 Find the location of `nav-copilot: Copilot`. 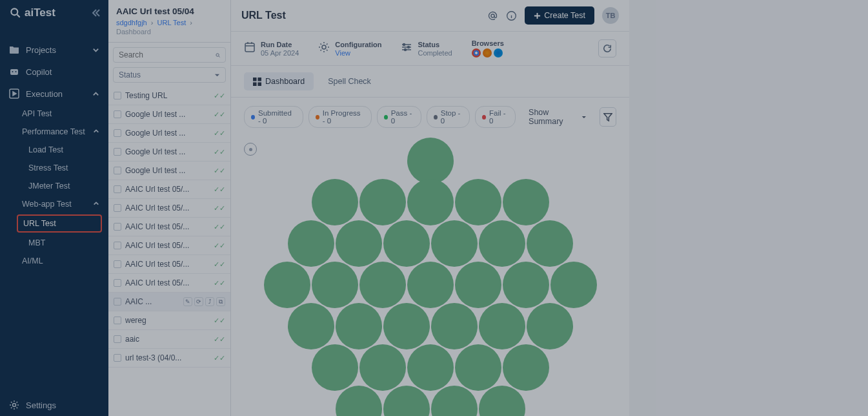

nav-copilot: Copilot is located at coordinates (54, 72).